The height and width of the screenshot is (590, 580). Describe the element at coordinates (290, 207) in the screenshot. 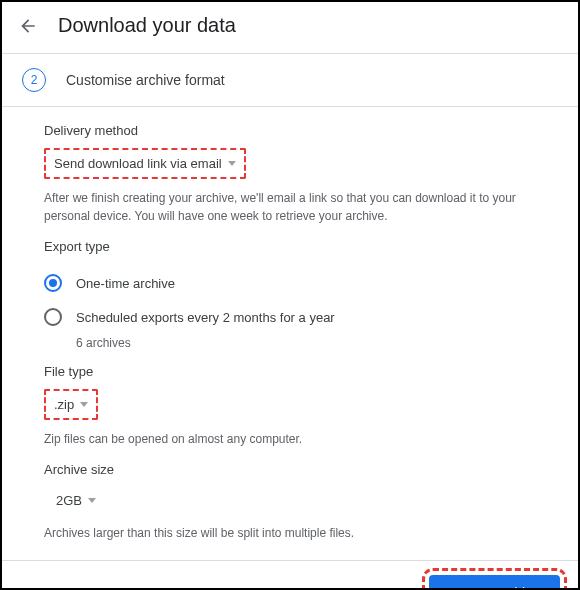

I see `delivery-help-text: After we finish creating your archive, w…` at that location.